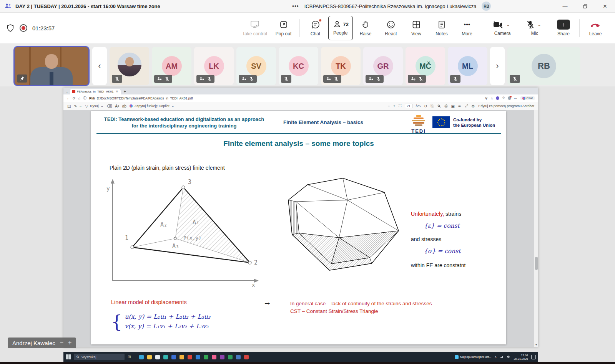  What do you see at coordinates (383, 66) in the screenshot?
I see `participant-tile-GR: GR` at bounding box center [383, 66].